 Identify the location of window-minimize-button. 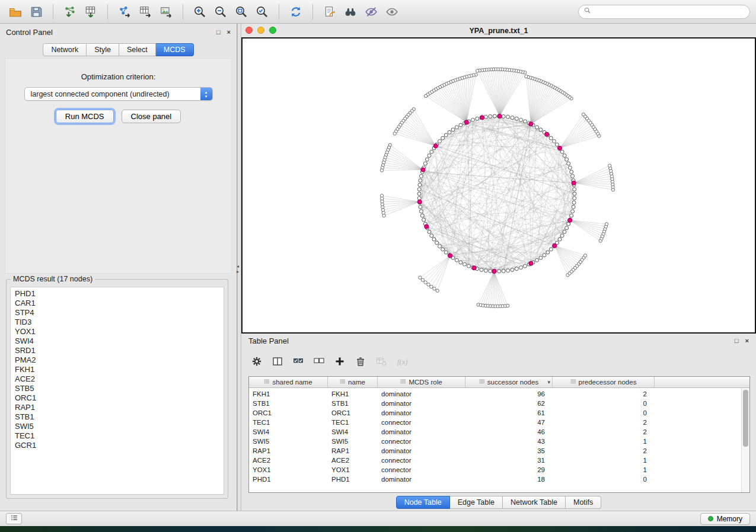
(261, 30).